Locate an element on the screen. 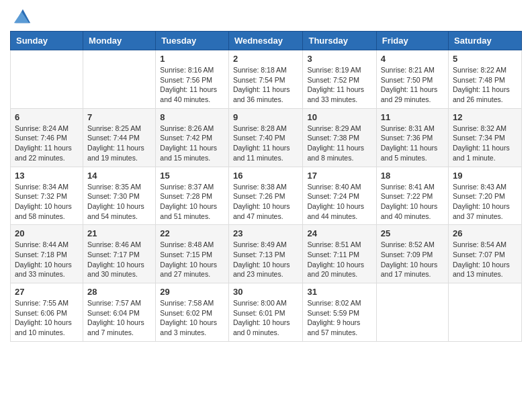  day-number: 2 is located at coordinates (266, 59).